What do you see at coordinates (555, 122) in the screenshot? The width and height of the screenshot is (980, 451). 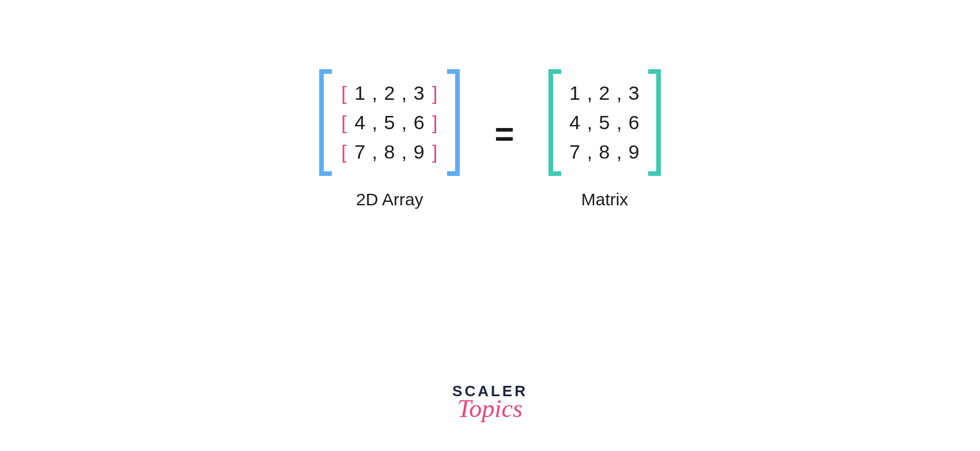 I see `matrix-left-bracket` at bounding box center [555, 122].